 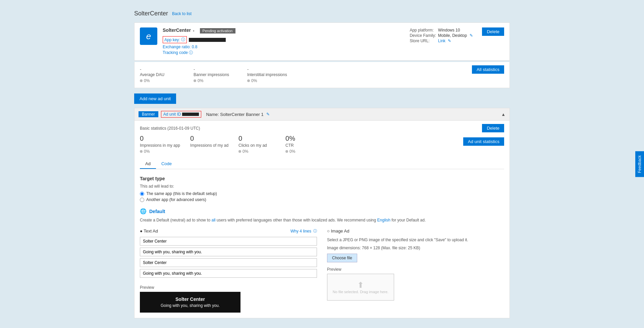 I want to click on preview-banner-subtitle: Going with you, sharing with you., so click(x=190, y=306).